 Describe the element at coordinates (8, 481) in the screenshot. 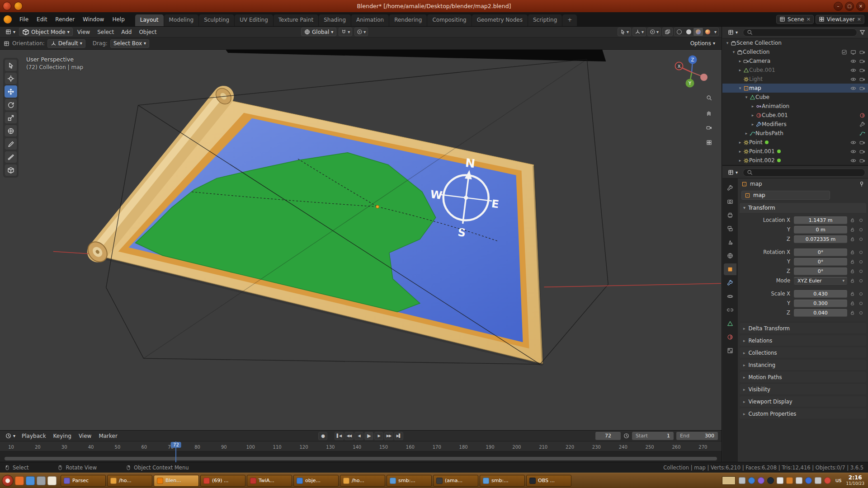

I see `applications-menu-button` at that location.